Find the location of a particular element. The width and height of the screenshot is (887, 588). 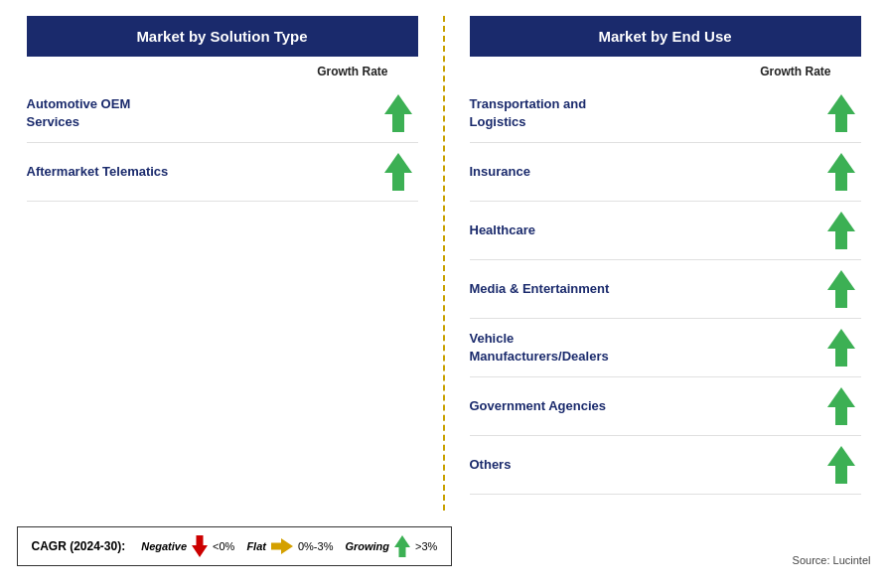

left-growth-label: Growth Rate is located at coordinates (222, 72).